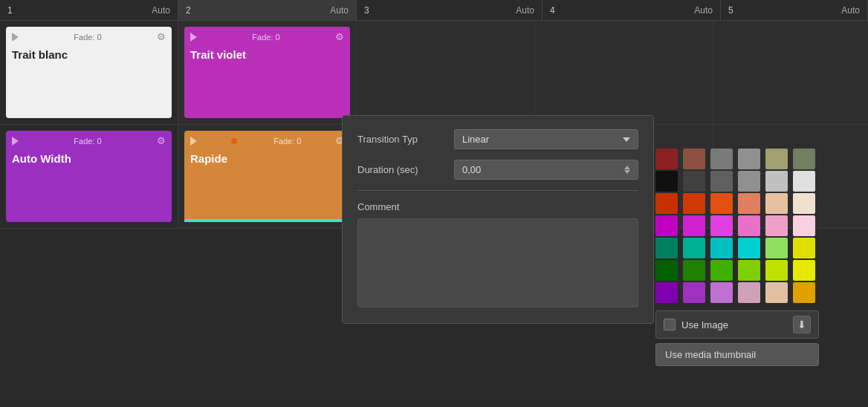  I want to click on comment-label: Comment, so click(498, 206).